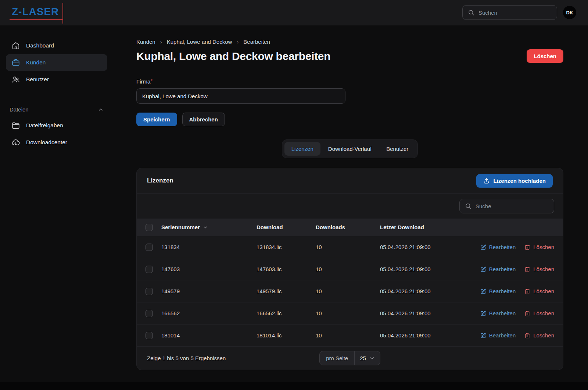 Image resolution: width=588 pixels, height=390 pixels. Describe the element at coordinates (237, 42) in the screenshot. I see `chevron-right-icon: ›` at that location.